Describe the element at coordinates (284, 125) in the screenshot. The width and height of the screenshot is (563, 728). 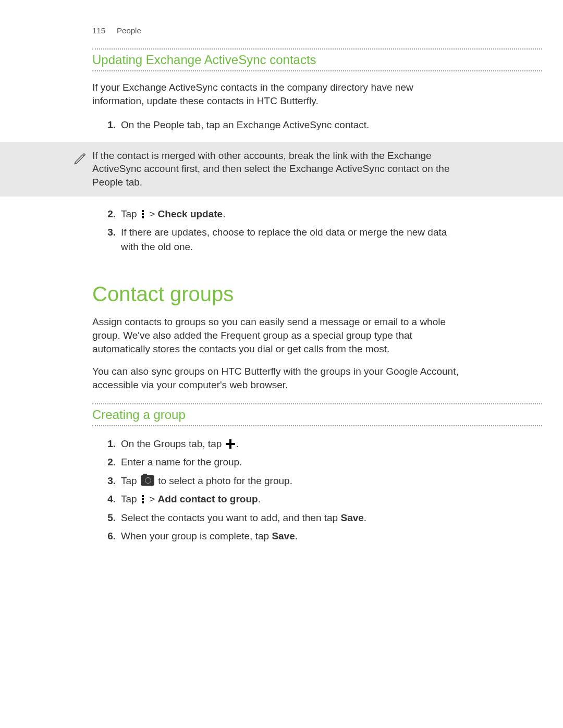
I see `list-item: 1. On the People tab, tap an Exchange Ac…` at that location.